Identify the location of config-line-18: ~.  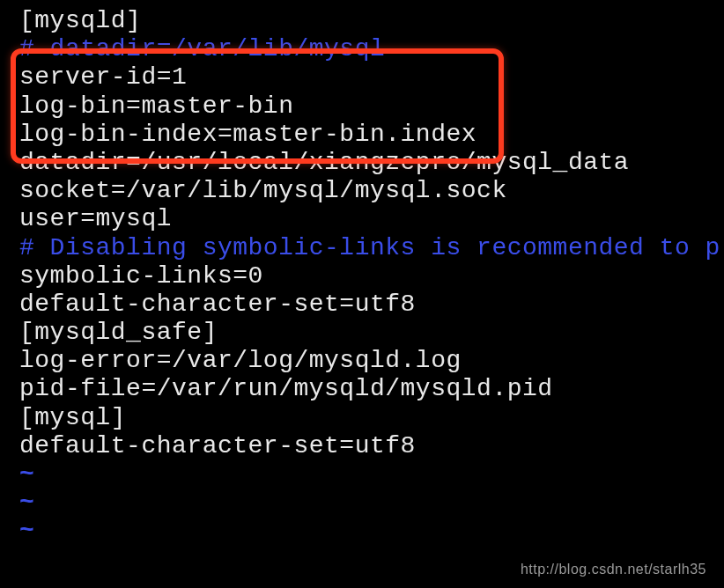
(372, 531).